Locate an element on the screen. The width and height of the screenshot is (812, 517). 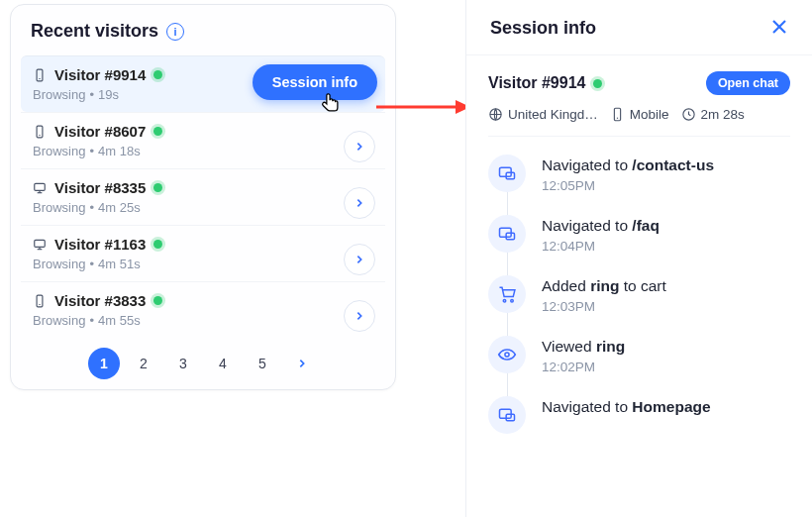
session-info-header: Session info is located at coordinates (640, 28).